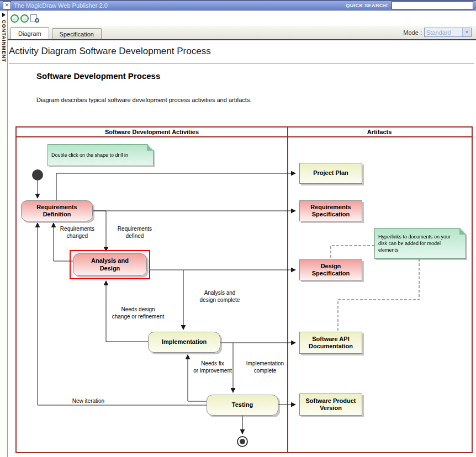  Describe the element at coordinates (4, 41) in the screenshot. I see `containment-label: CONTAINMENT` at that location.